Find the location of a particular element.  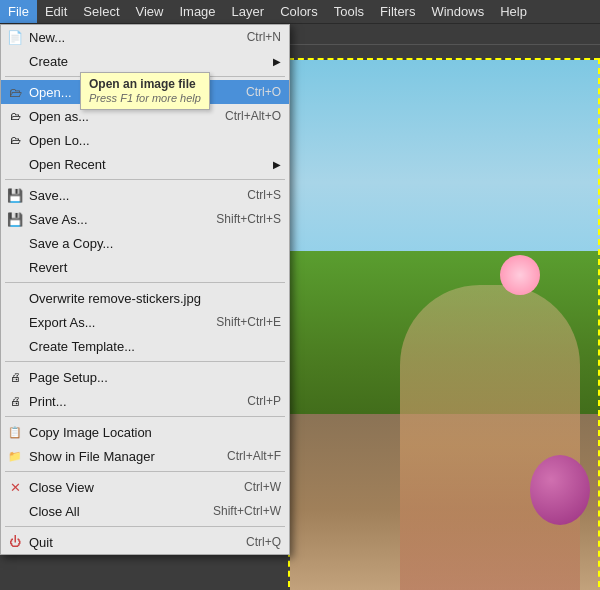

menu-layer: Layer is located at coordinates (248, 12).